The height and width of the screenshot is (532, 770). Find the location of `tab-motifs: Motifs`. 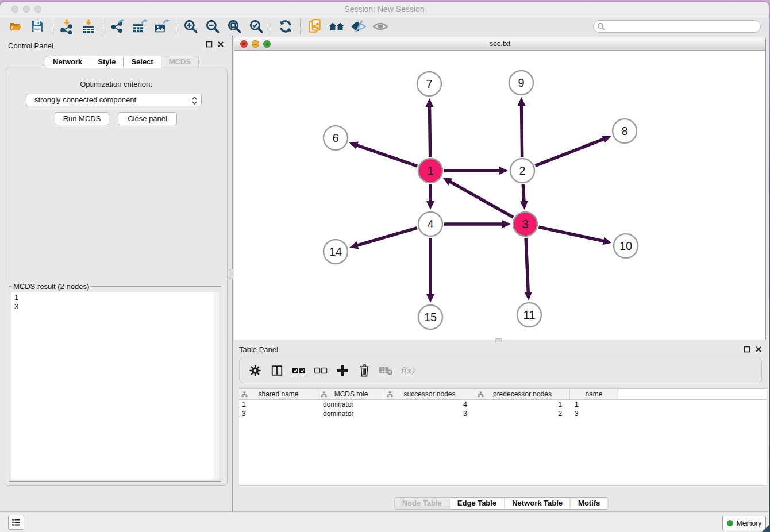

tab-motifs: Motifs is located at coordinates (590, 503).